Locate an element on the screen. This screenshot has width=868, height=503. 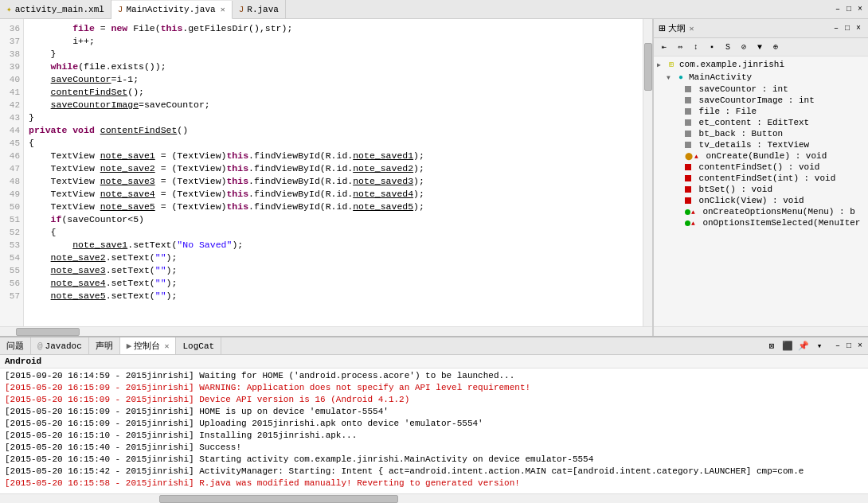
log-line-7: [2015-05-20 16:15:40 - 2015jinrishi] Suc… is located at coordinates (434, 447).